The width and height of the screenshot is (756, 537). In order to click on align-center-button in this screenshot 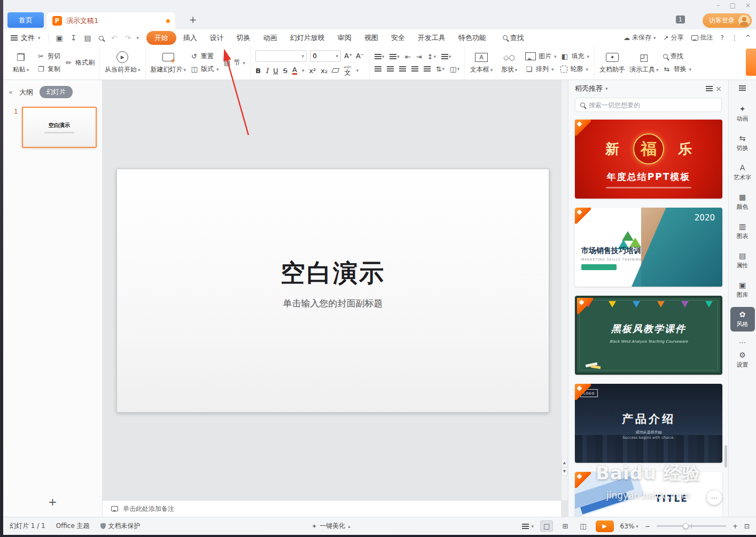, I will do `click(390, 69)`.